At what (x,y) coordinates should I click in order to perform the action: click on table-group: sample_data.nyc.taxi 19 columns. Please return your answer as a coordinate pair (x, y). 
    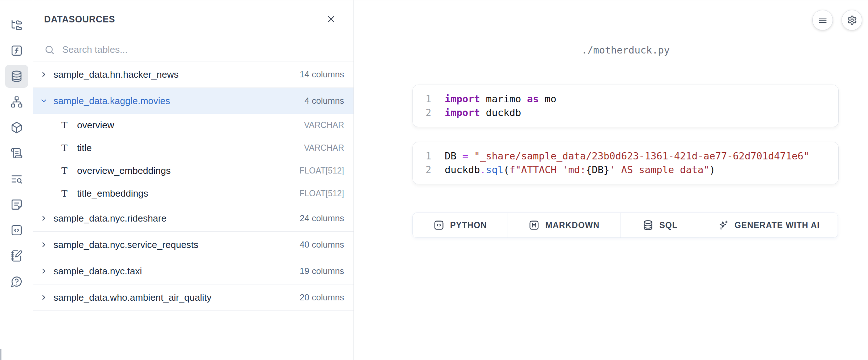
    Looking at the image, I should click on (193, 271).